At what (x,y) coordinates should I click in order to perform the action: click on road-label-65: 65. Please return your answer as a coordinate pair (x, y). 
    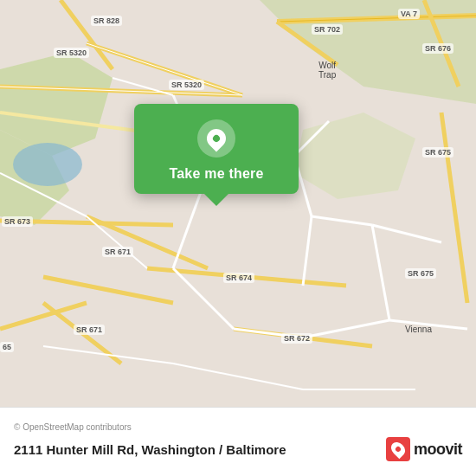
    Looking at the image, I should click on (7, 347).